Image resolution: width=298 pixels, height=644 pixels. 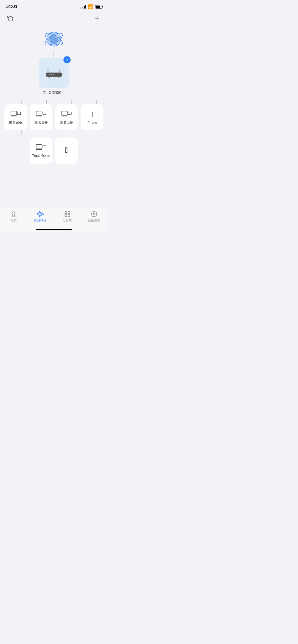 What do you see at coordinates (54, 100) in the screenshot?
I see `tree-connector` at bounding box center [54, 100].